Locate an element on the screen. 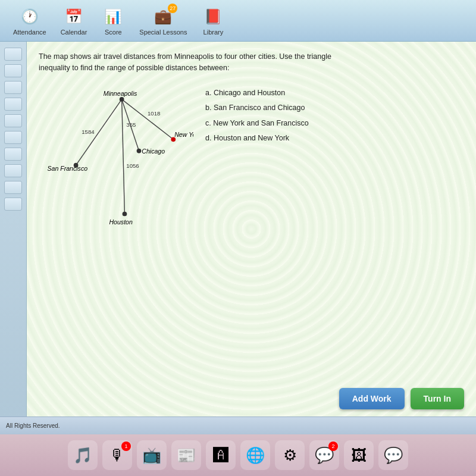 The width and height of the screenshot is (476, 476). dock-item-news: 📰 is located at coordinates (186, 455).